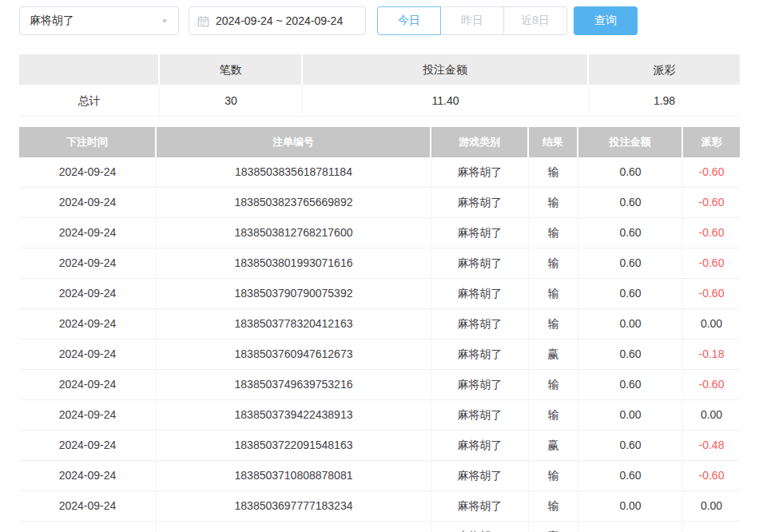 The image size is (759, 532). What do you see at coordinates (294, 264) in the screenshot?
I see `cell-order-id: 1838503801993071616` at bounding box center [294, 264].